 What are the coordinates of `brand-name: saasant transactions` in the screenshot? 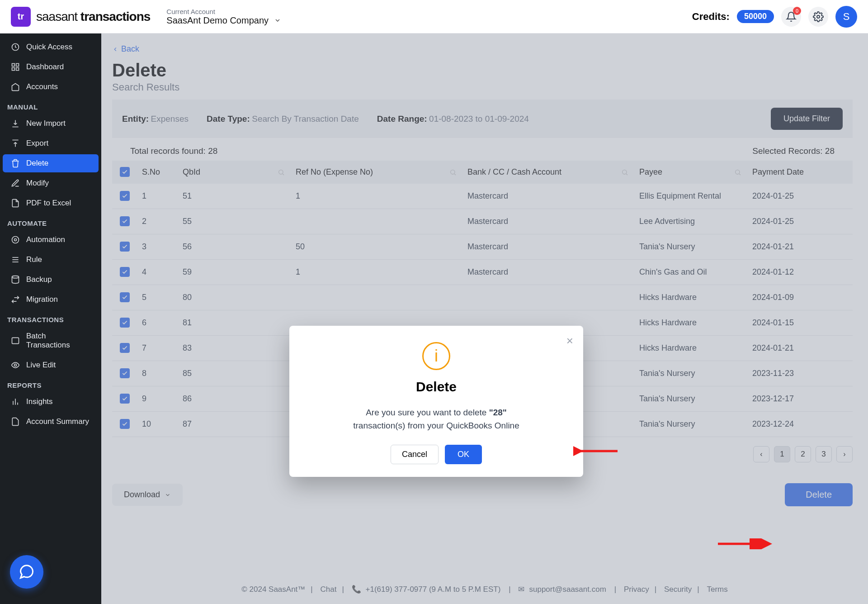 It's located at (93, 17).